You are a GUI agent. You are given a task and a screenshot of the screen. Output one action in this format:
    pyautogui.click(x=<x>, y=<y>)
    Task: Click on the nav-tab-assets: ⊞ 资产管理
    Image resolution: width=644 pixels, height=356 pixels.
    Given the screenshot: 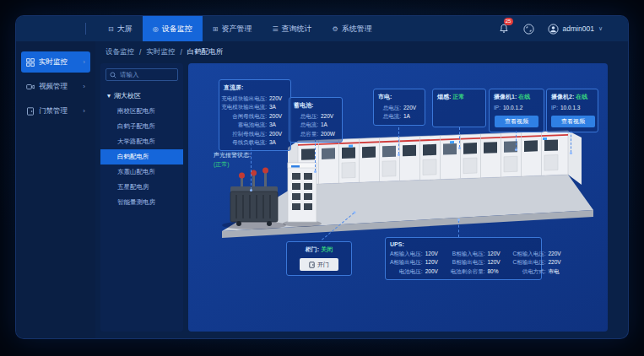 What is the action you would take?
    pyautogui.click(x=233, y=29)
    